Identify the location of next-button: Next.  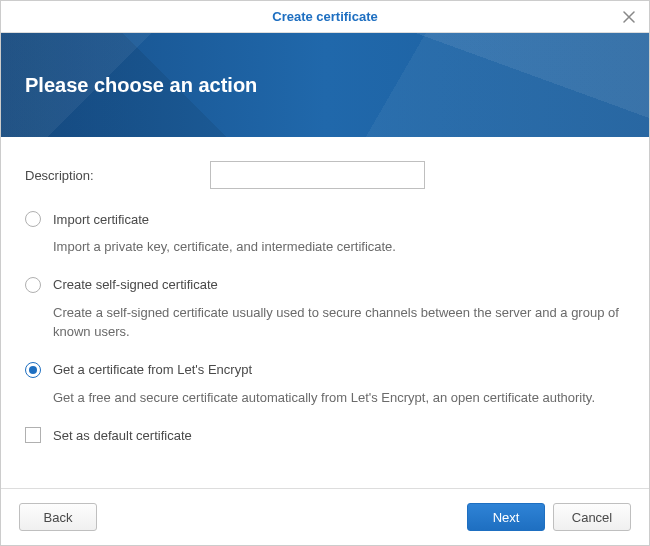
(506, 517).